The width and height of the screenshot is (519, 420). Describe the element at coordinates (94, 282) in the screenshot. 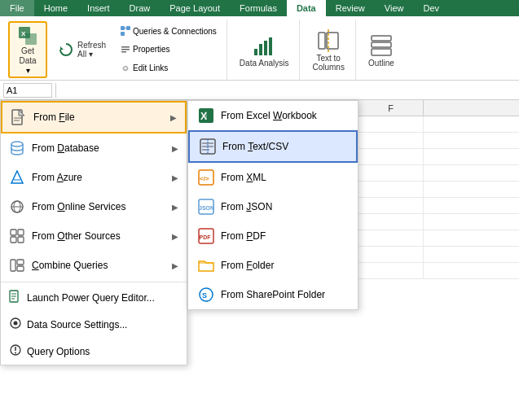

I see `menu-separator` at that location.